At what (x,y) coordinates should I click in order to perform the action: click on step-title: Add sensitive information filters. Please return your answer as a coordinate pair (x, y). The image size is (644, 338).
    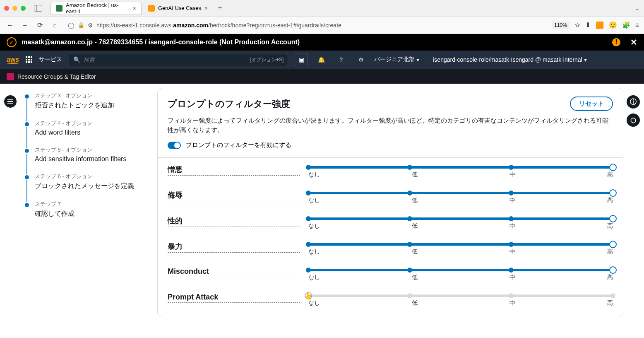
    Looking at the image, I should click on (90, 159).